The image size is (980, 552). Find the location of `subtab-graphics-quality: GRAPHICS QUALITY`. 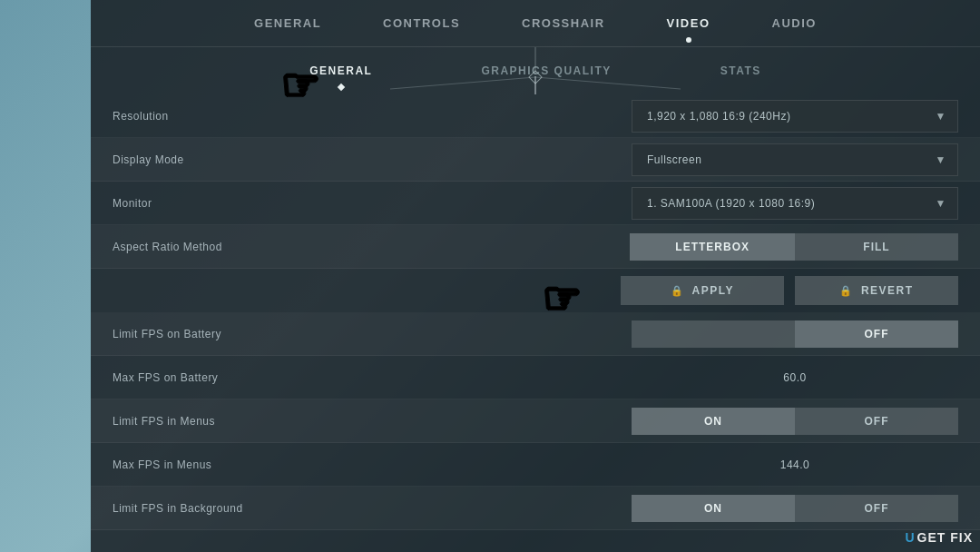

subtab-graphics-quality: GRAPHICS QUALITY is located at coordinates (546, 71).